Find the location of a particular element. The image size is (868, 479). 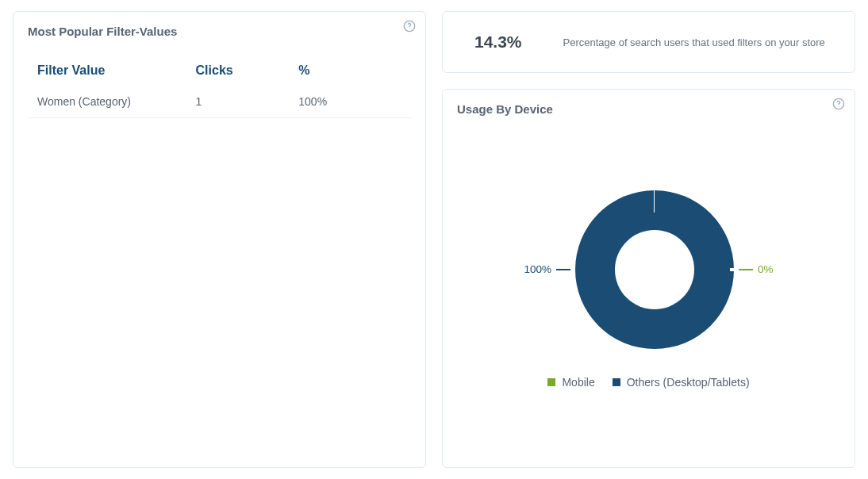

col-percent: % is located at coordinates (350, 71).